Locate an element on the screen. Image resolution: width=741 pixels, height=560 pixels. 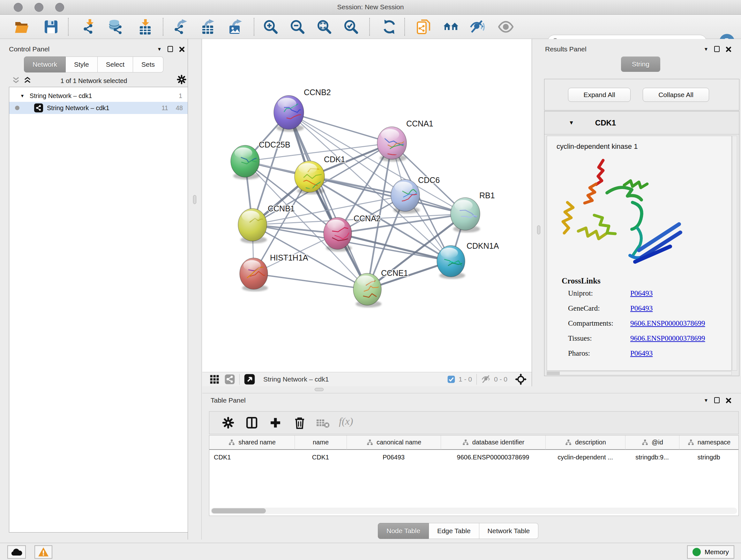
zoom-in-icon is located at coordinates (271, 27).